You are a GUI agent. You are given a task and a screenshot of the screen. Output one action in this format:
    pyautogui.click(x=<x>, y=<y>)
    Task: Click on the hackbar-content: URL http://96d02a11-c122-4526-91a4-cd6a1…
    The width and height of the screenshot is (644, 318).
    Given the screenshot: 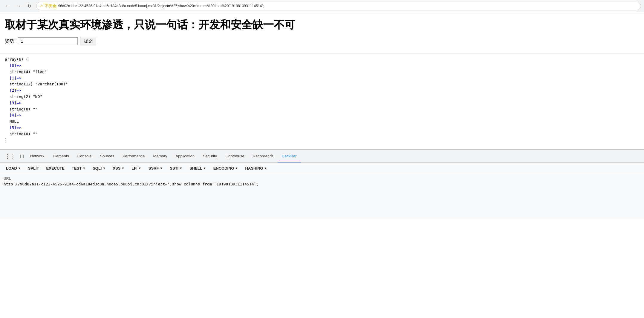 What is the action you would take?
    pyautogui.click(x=322, y=182)
    